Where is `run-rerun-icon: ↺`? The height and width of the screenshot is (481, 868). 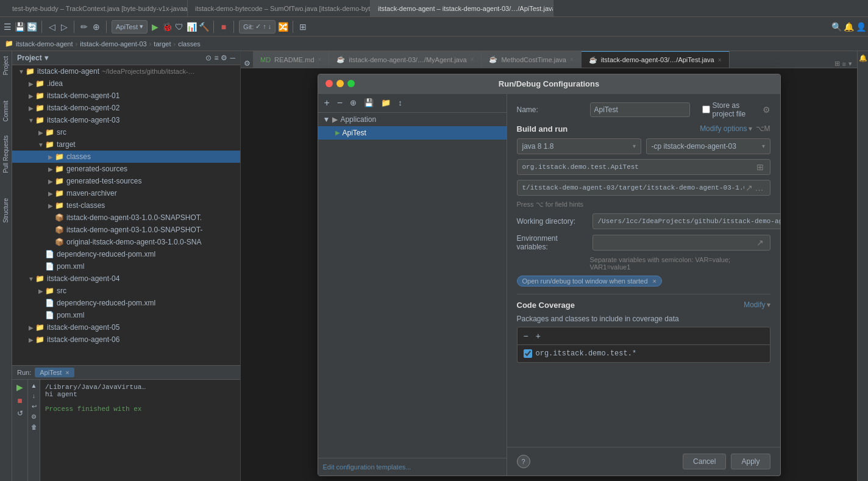
run-rerun-icon: ↺ is located at coordinates (20, 413).